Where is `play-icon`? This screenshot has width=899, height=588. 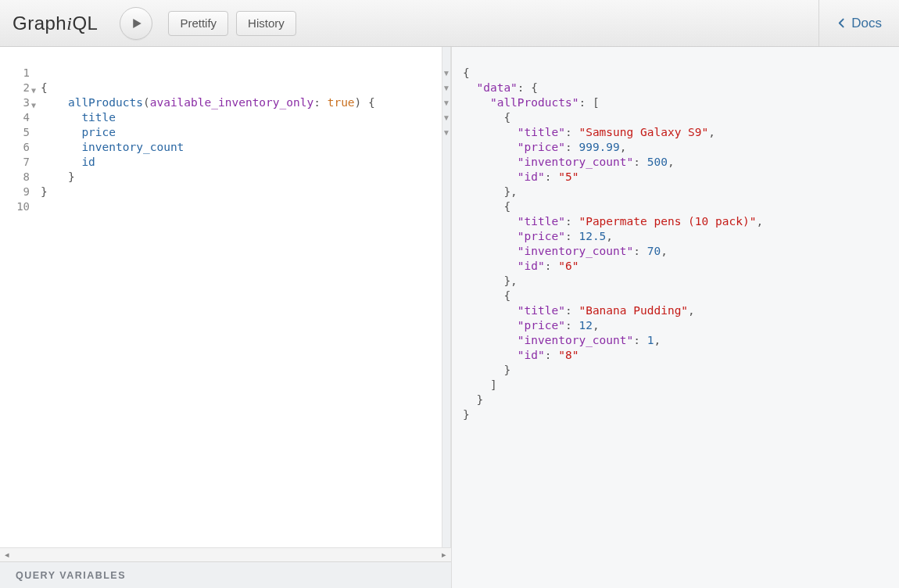 play-icon is located at coordinates (136, 23).